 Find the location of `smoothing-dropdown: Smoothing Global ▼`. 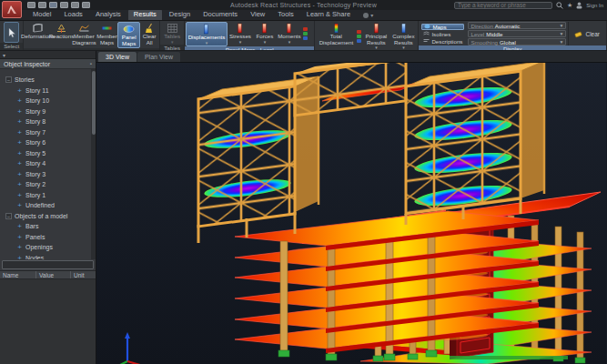

smoothing-dropdown: Smoothing Global ▼ is located at coordinates (517, 42).